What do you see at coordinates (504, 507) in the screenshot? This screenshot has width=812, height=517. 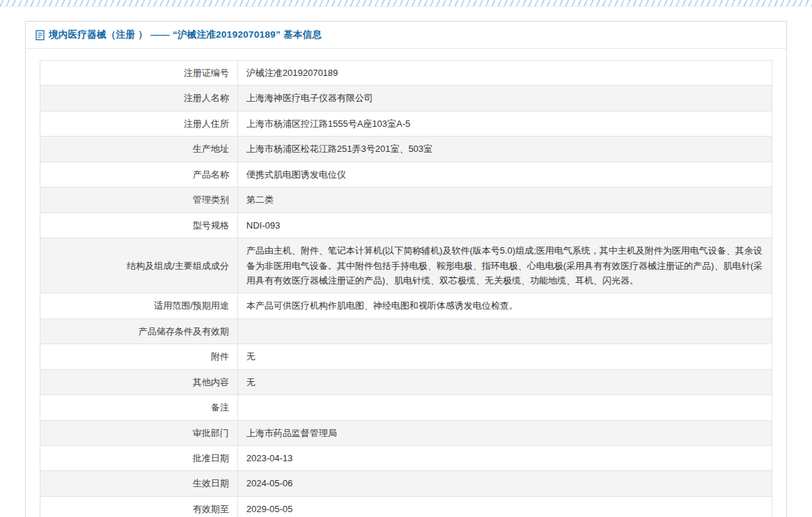 I see `row-value: 2029-05-05` at bounding box center [504, 507].